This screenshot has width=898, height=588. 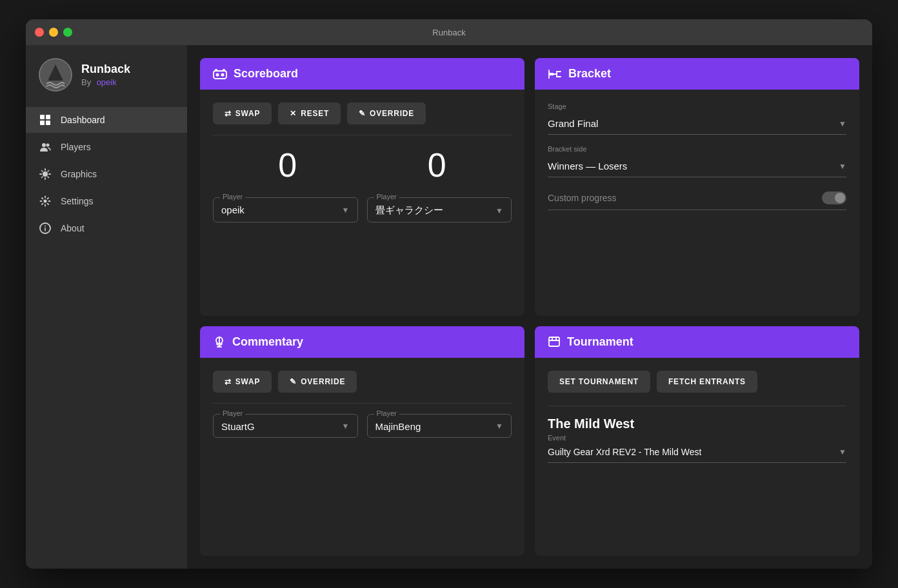 What do you see at coordinates (363, 165) in the screenshot?
I see `scores-row: 0 0` at bounding box center [363, 165].